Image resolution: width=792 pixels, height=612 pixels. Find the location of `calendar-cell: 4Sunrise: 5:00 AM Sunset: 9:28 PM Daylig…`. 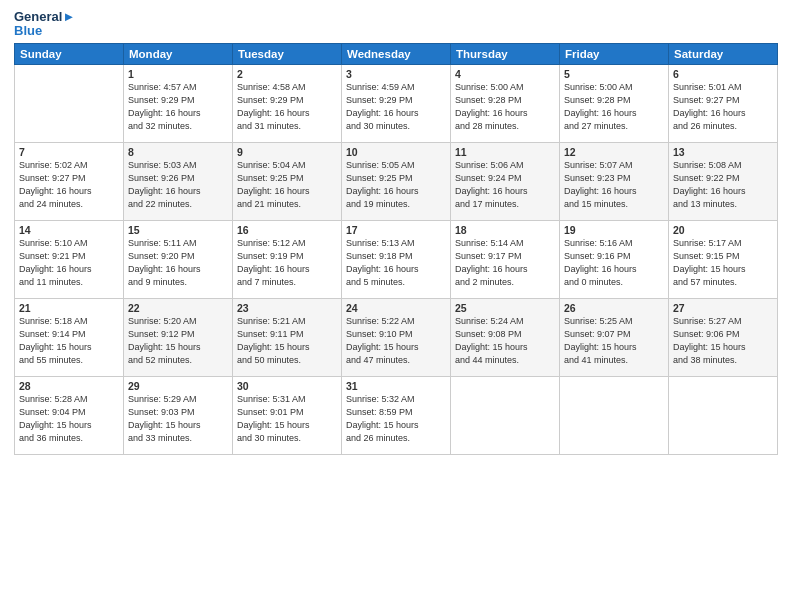

calendar-cell: 4Sunrise: 5:00 AM Sunset: 9:28 PM Daylig… is located at coordinates (506, 103).